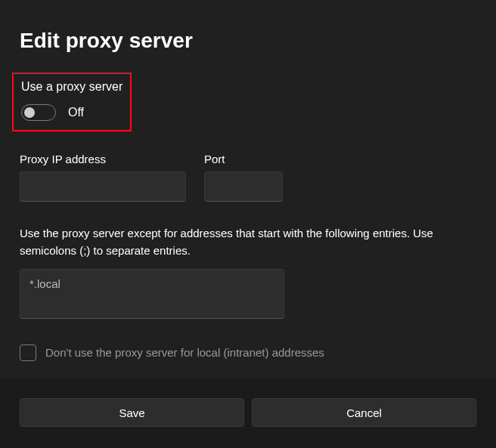 The height and width of the screenshot is (448, 496). I want to click on dialog-title: Edit proxy server, so click(248, 41).